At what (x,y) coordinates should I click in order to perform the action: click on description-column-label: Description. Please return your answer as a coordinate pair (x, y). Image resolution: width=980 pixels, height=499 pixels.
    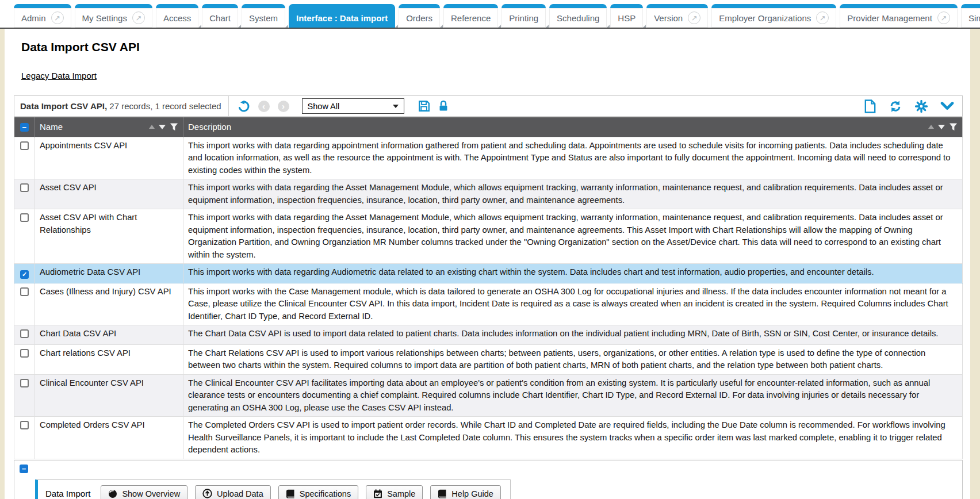
    Looking at the image, I should click on (558, 126).